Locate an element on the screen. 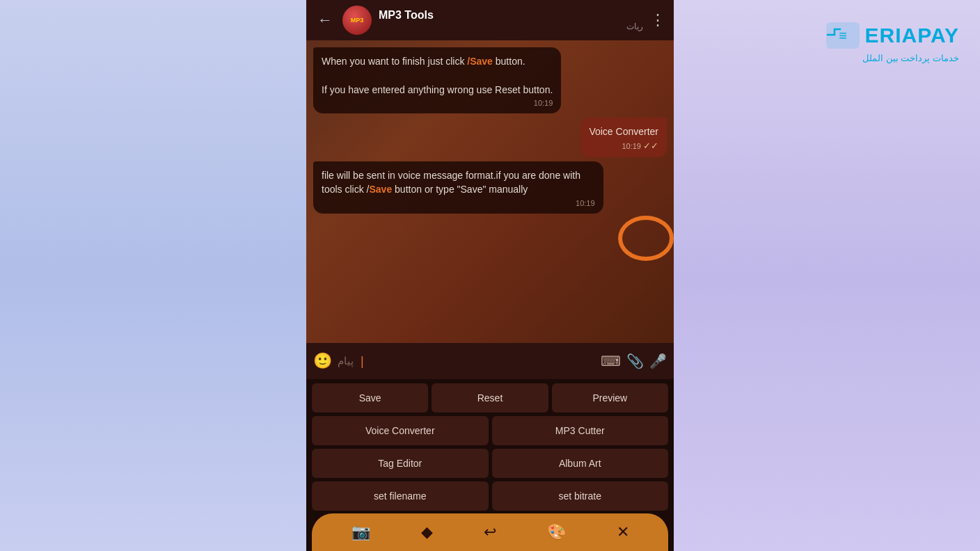  save-button: Save is located at coordinates (370, 398).